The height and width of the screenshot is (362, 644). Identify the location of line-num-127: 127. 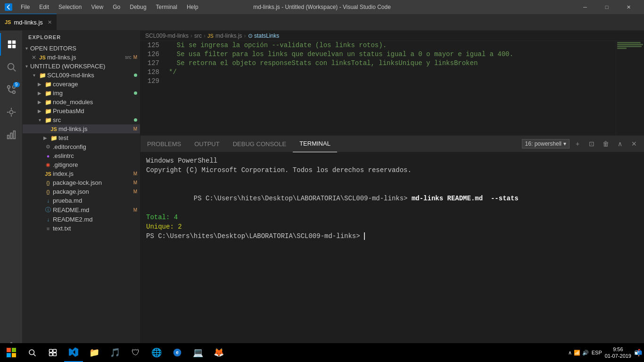
(150, 63).